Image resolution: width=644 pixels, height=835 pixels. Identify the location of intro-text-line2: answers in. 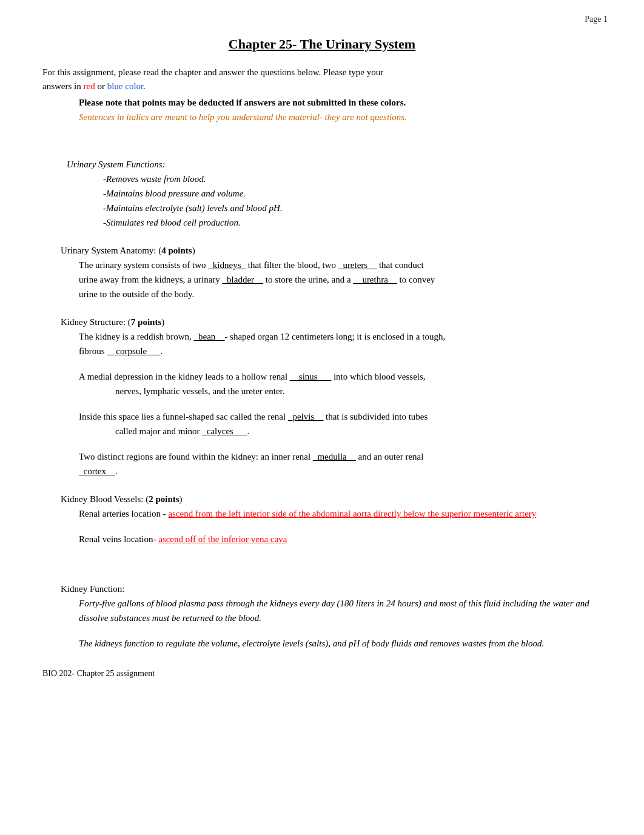
(63, 86).